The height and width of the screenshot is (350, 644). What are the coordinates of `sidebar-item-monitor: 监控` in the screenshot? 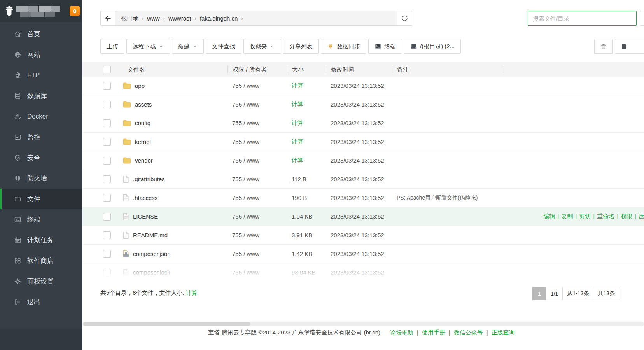 It's located at (41, 137).